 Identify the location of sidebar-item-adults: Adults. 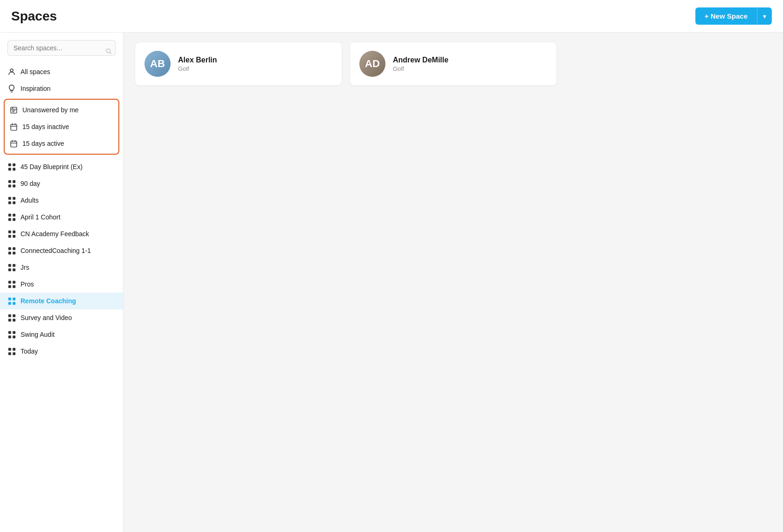
(62, 200).